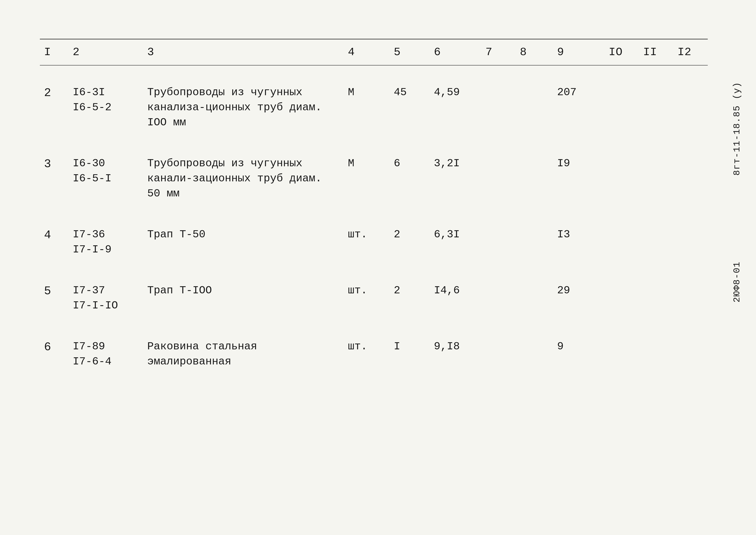 Image resolution: width=756 pixels, height=535 pixels. I want to click on col-header-2: 2, so click(106, 52).